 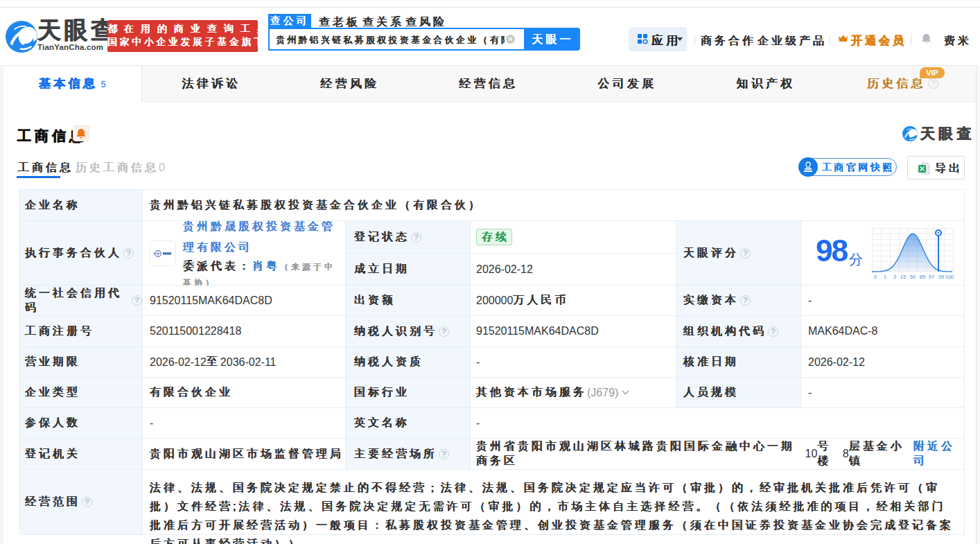 I want to click on svg-text: 0, so click(x=875, y=277).